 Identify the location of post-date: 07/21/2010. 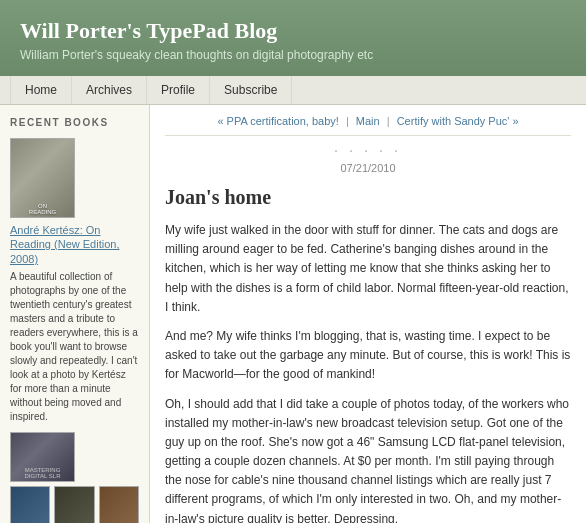
(368, 168).